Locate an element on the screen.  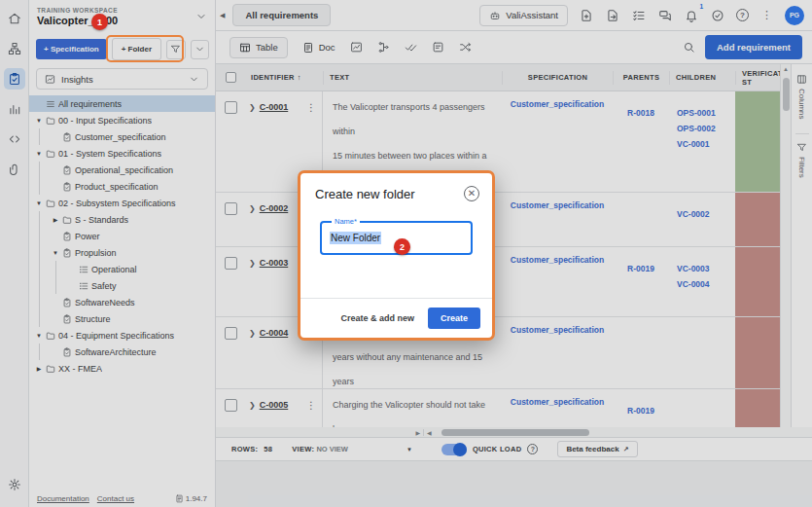
tree-item-s-standards: ▶S - Standards is located at coordinates (123, 220).